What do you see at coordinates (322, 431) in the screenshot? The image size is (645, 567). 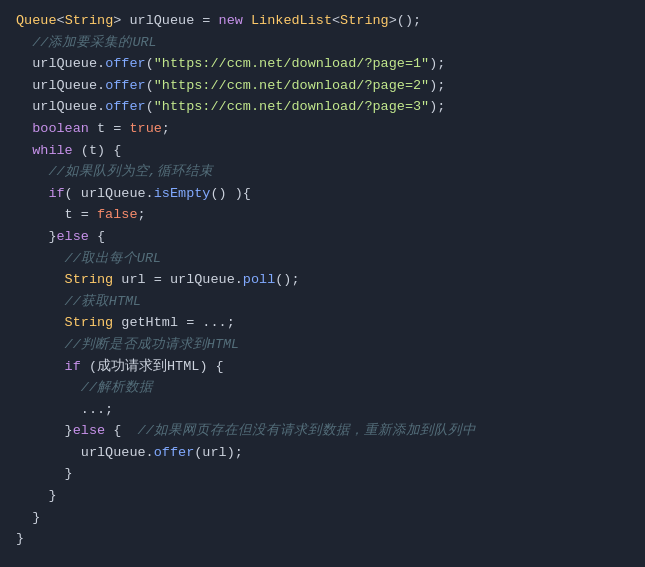 I see `code-line-20: }else { //如果网页存在但没有请求到数据，重新添加到队列中` at bounding box center [322, 431].